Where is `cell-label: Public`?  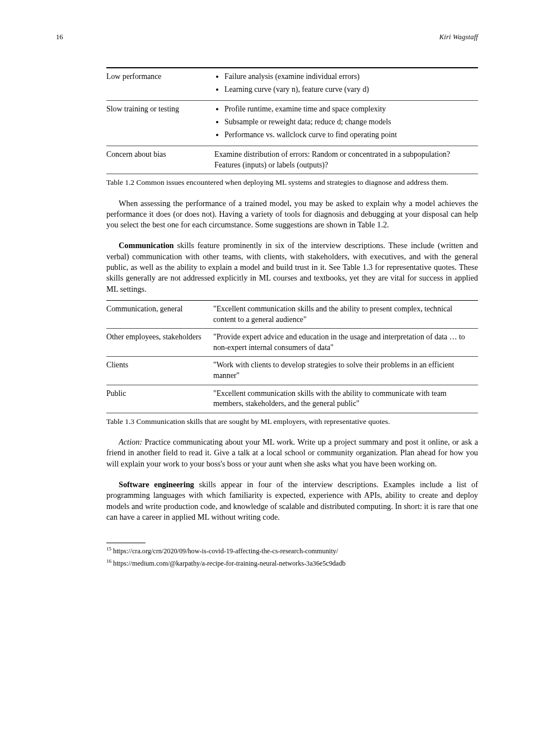 cell-label: Public is located at coordinates (160, 399).